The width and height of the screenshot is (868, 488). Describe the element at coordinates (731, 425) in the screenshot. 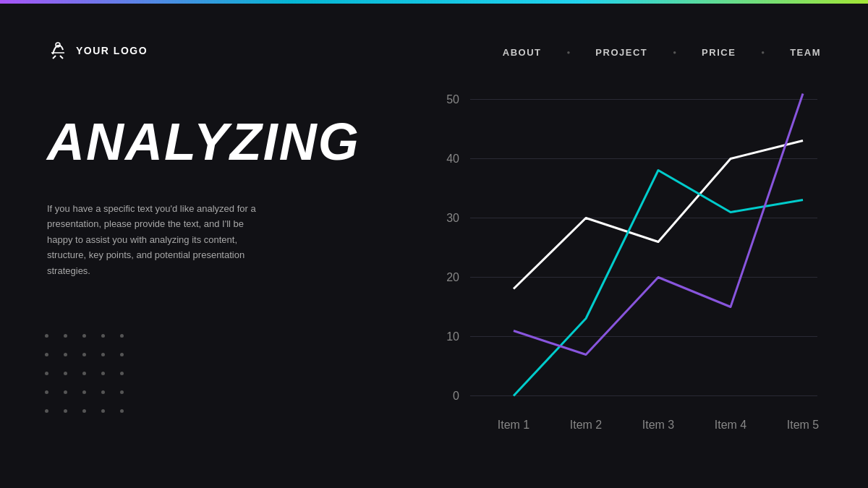

I see `x-label-item4: Item 4` at that location.